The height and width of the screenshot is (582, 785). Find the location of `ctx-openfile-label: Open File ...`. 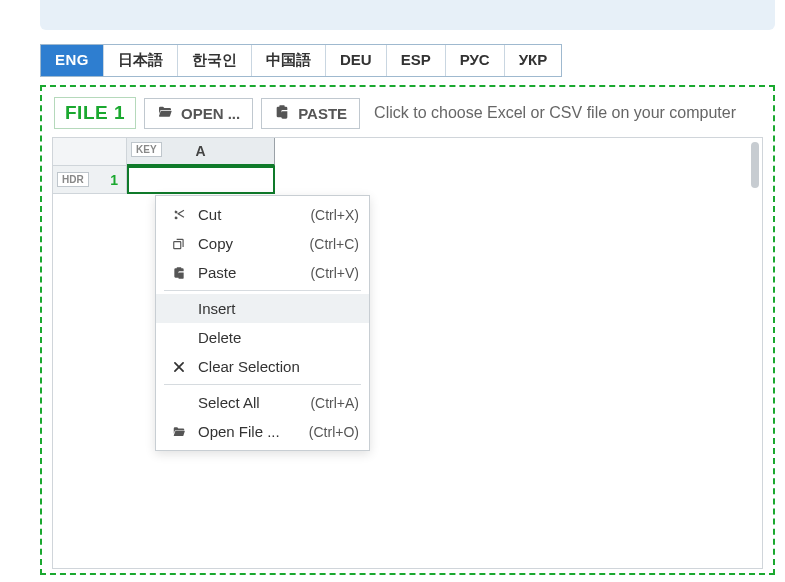

ctx-openfile-label: Open File ... is located at coordinates (250, 432).